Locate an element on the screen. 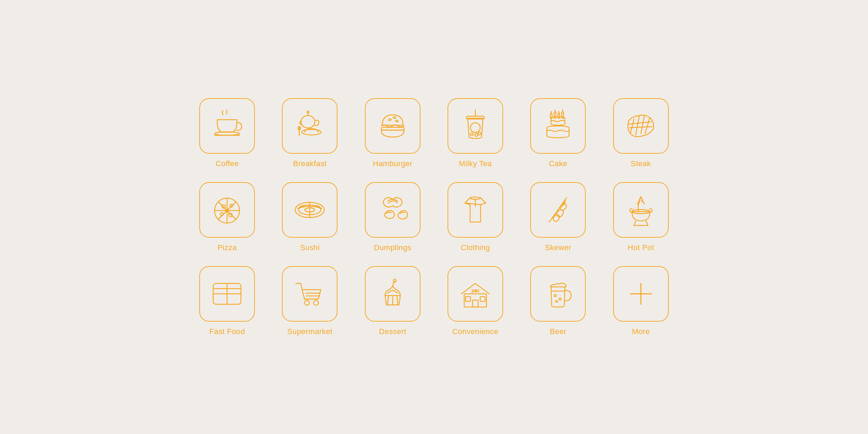  supermarket-label: Supermarket is located at coordinates (310, 332).